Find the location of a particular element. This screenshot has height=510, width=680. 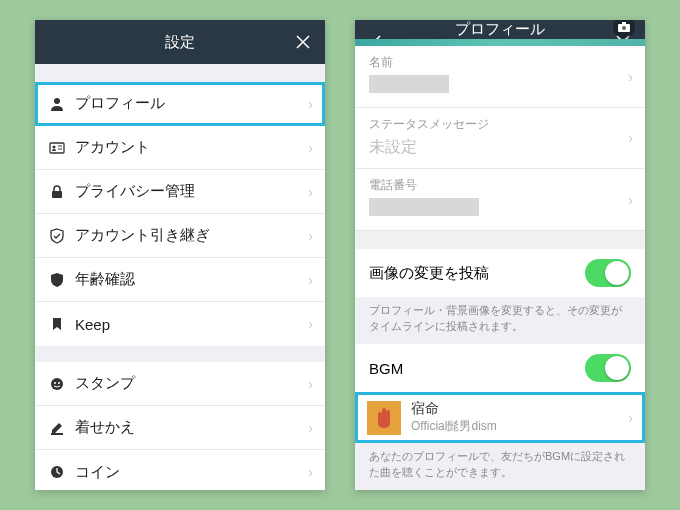

row-label: プライバシー管理 is located at coordinates (192, 192).